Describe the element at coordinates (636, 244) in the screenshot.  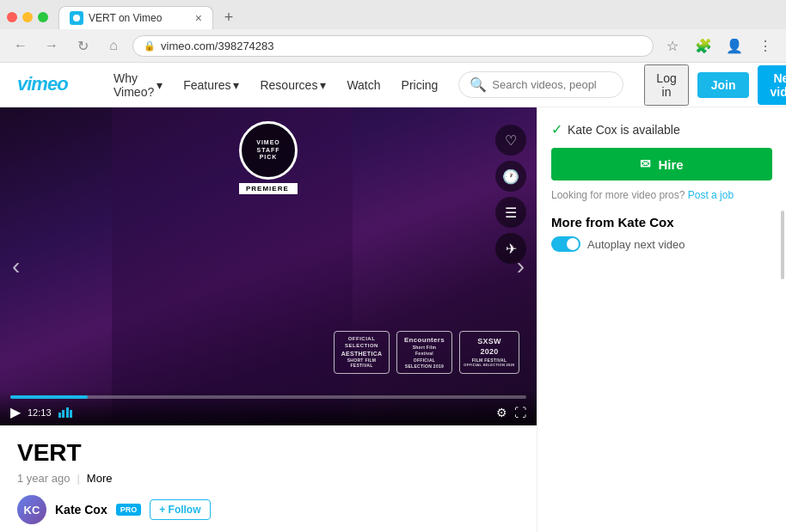
I see `autoplay-label: Autoplay next video` at that location.